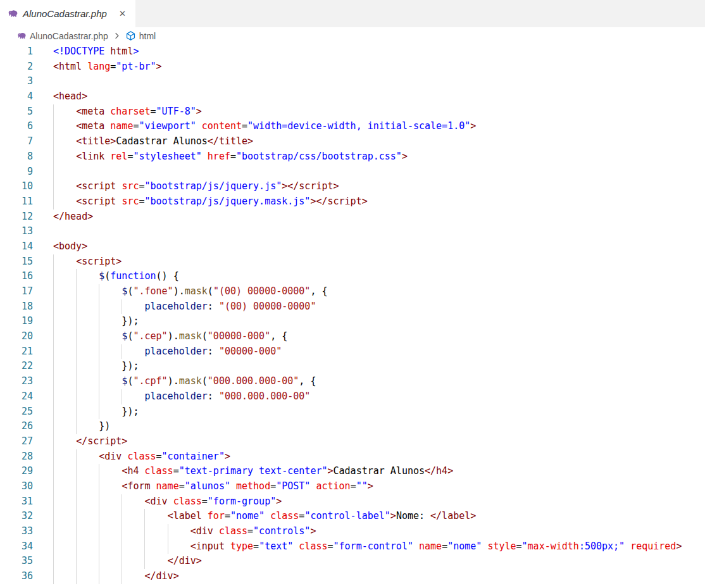 This screenshot has height=588, width=705. What do you see at coordinates (16, 397) in the screenshot?
I see `line-number: 24` at bounding box center [16, 397].